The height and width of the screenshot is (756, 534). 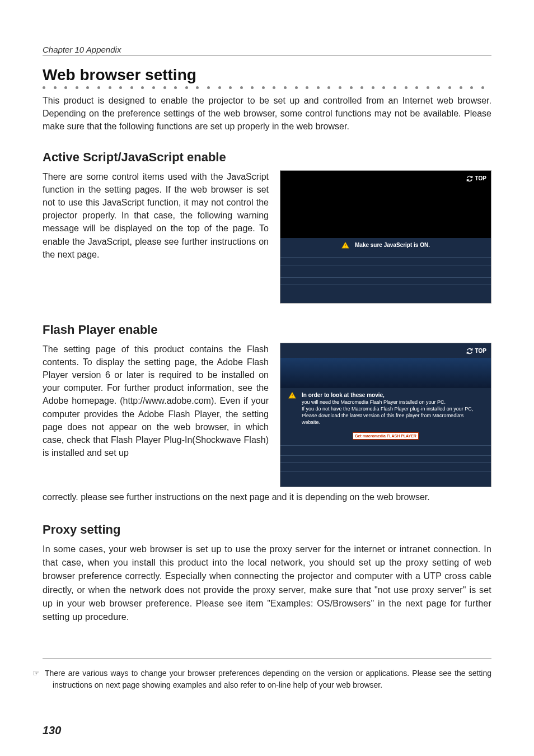 I want to click on flash-warn-title: In order to look at these movie,, so click(x=392, y=395).